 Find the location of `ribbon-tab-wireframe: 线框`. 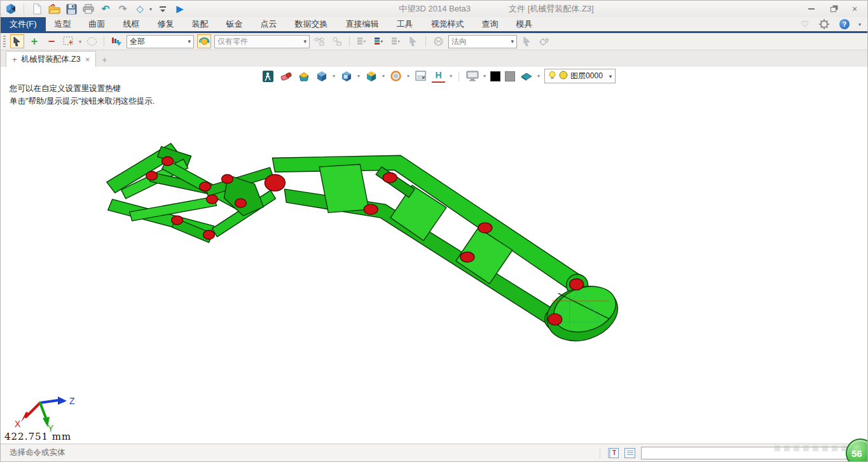

ribbon-tab-wireframe: 线框 is located at coordinates (132, 24).